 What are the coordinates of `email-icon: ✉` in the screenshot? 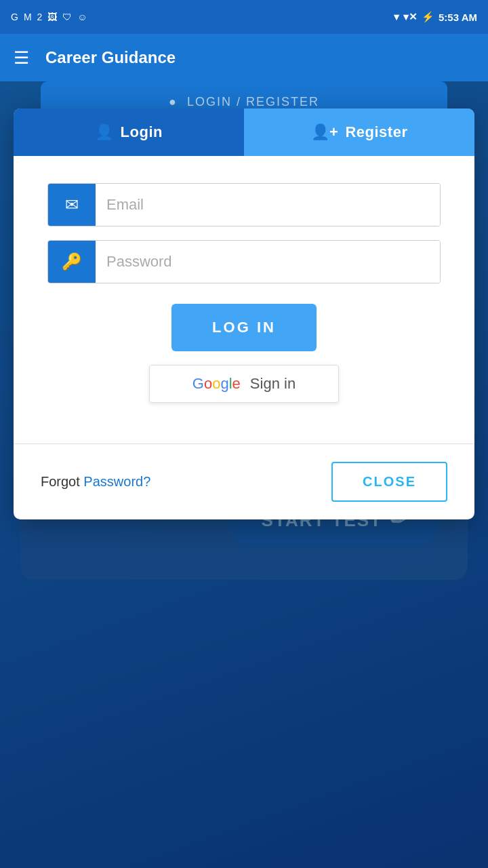 It's located at (72, 205).